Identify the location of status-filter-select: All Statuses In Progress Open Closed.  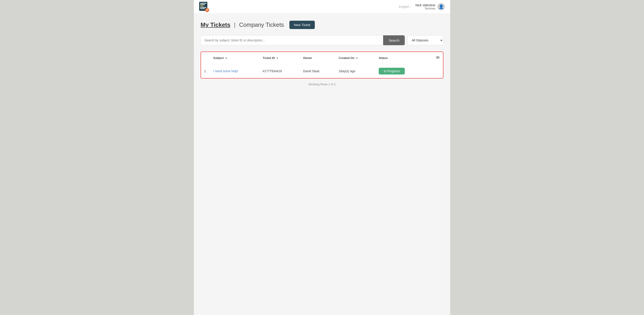
(426, 40).